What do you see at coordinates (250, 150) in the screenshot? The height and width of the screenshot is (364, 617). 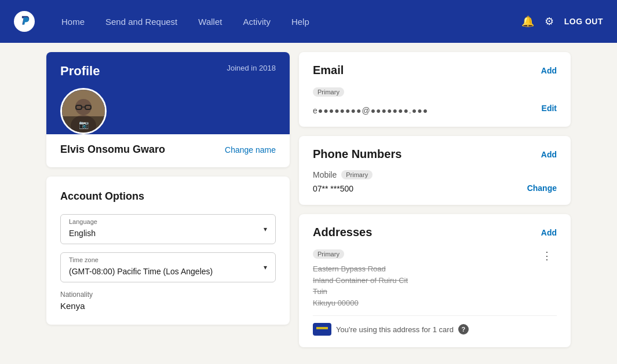 I see `change-name-link: Change name` at bounding box center [250, 150].